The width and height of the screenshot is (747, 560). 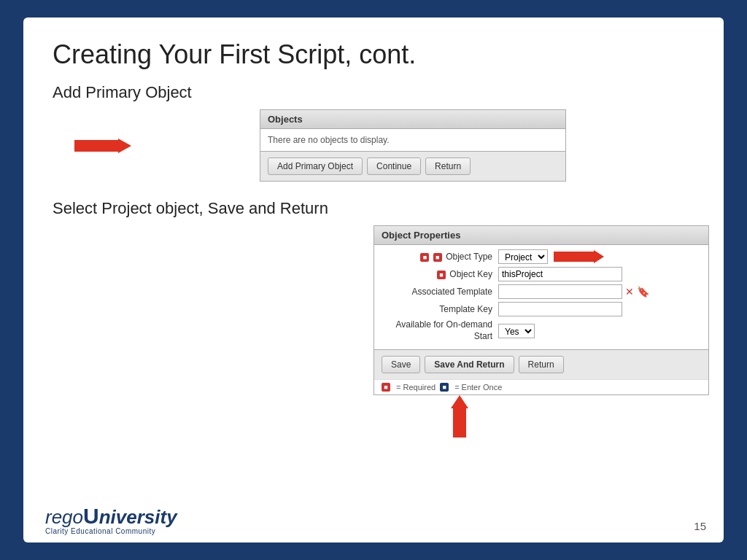 I want to click on assoc-template-label: Associated Template, so click(x=440, y=292).